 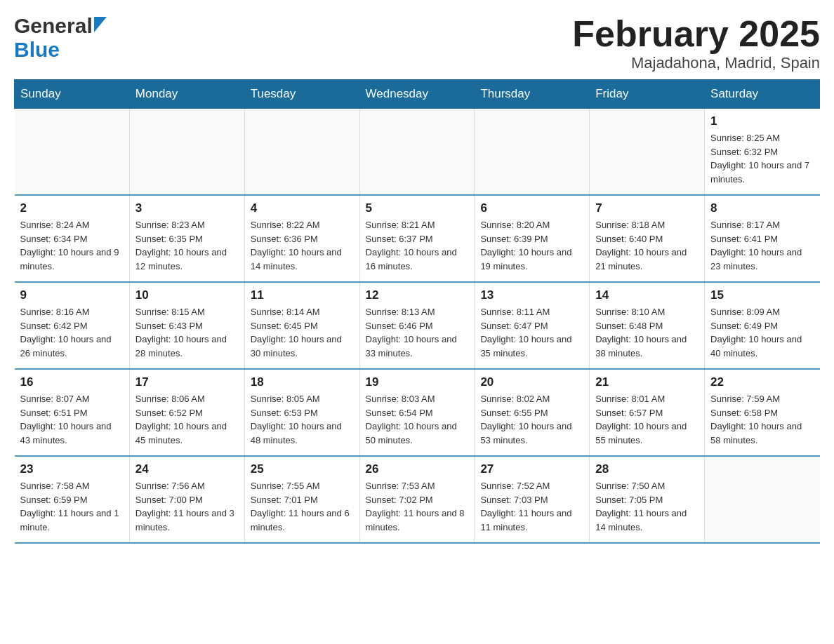 I want to click on day-number: 7, so click(x=647, y=208).